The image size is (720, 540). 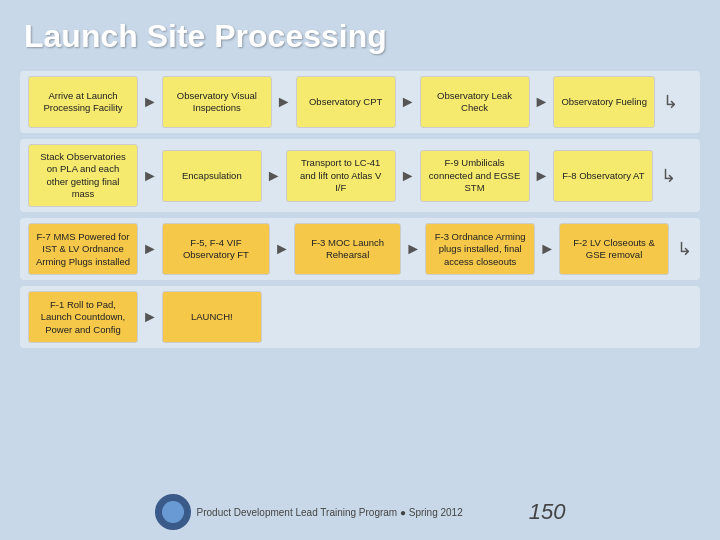 I want to click on step-1-2: Observatory Visual Inspections, so click(x=217, y=102).